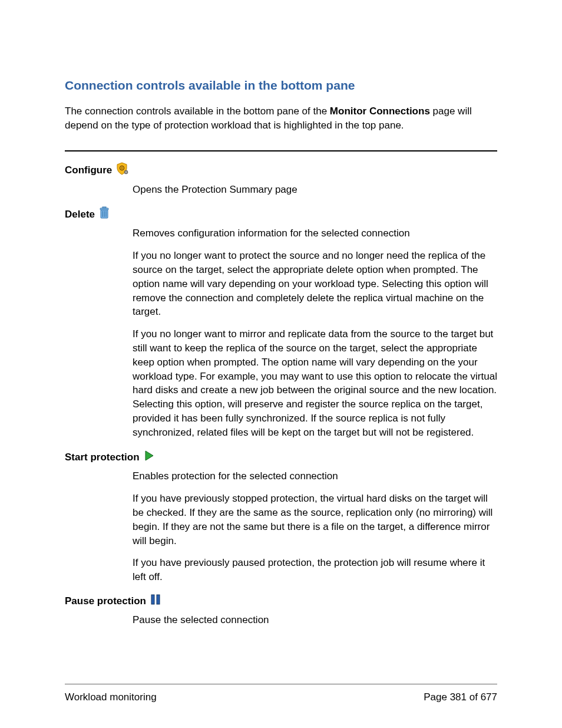 Image resolution: width=562 pixels, height=728 pixels. Describe the element at coordinates (105, 601) in the screenshot. I see `pause-label: Pause protection` at that location.